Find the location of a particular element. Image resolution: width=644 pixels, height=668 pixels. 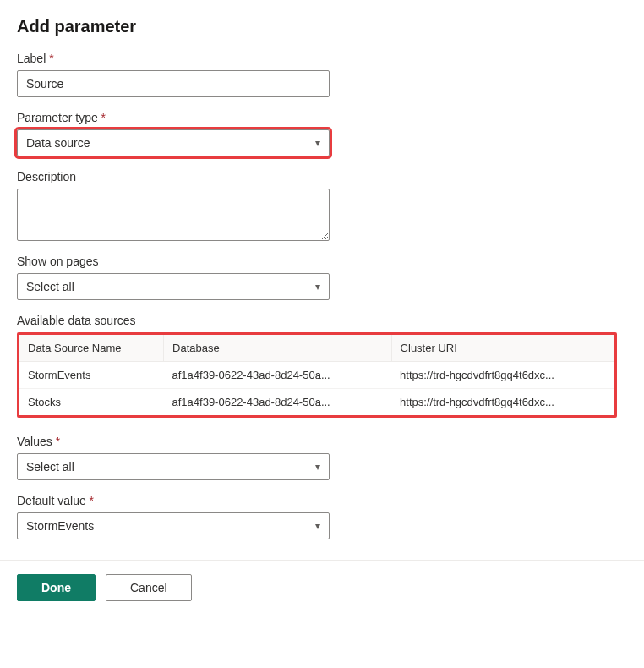

done-button: Done is located at coordinates (56, 588).